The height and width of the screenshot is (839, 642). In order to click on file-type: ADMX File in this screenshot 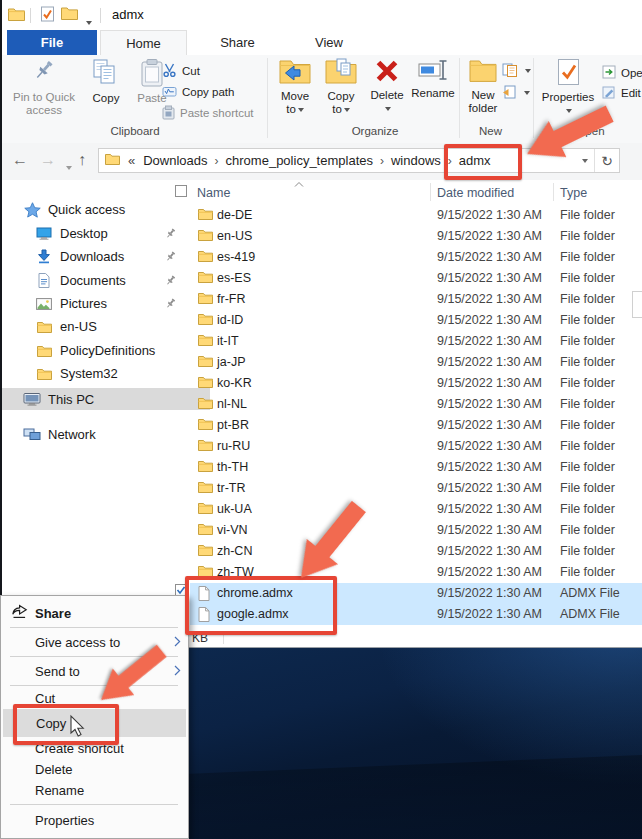, I will do `click(590, 614)`.